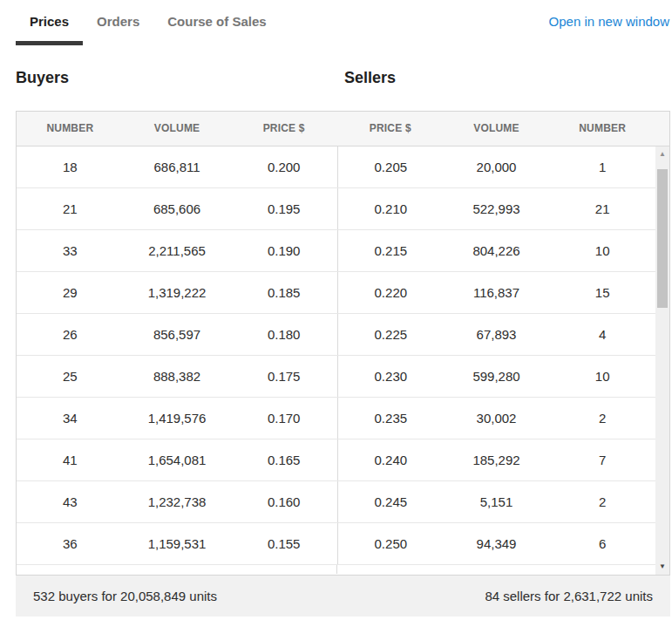  Describe the element at coordinates (178, 209) in the screenshot. I see `buy-volume-cell: 685,606` at that location.